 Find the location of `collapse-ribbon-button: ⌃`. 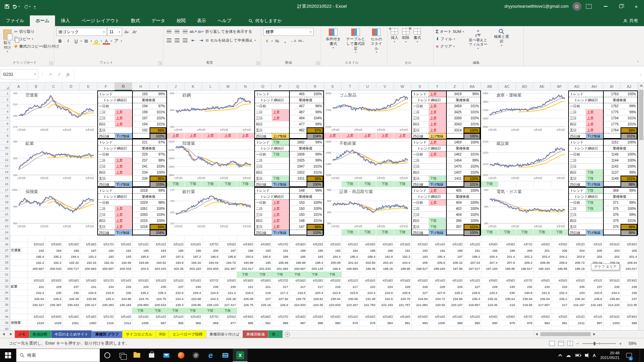

collapse-ribbon-button: ⌃ is located at coordinates (640, 63).